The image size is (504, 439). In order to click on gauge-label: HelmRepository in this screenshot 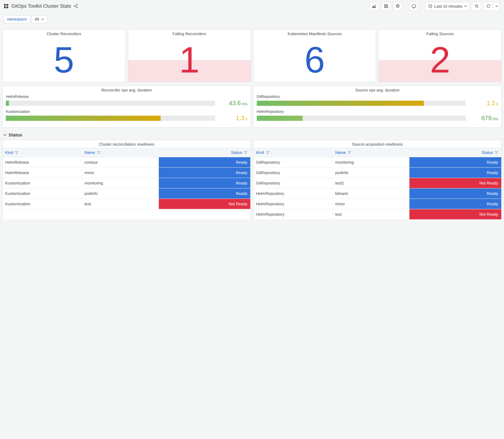, I will do `click(377, 112)`.